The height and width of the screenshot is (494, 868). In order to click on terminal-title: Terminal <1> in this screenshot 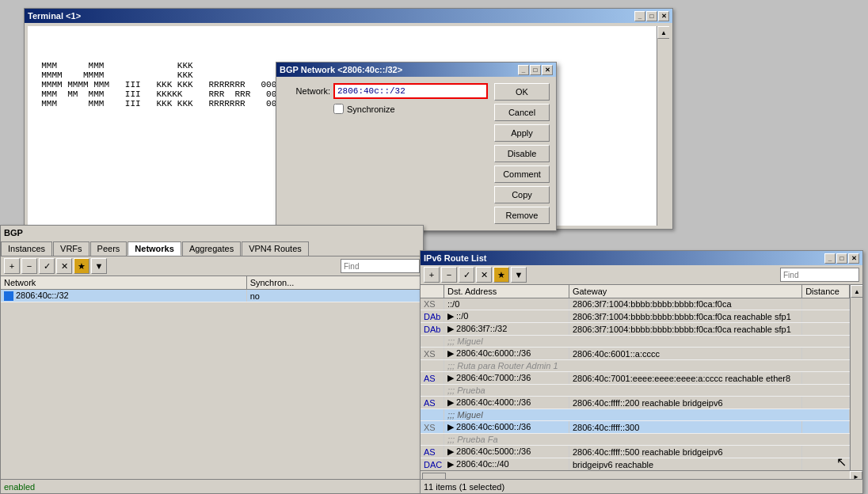, I will do `click(54, 16)`.